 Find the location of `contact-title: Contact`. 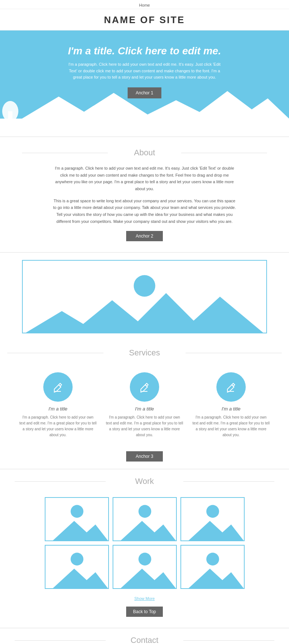

contact-title: Contact is located at coordinates (144, 640).